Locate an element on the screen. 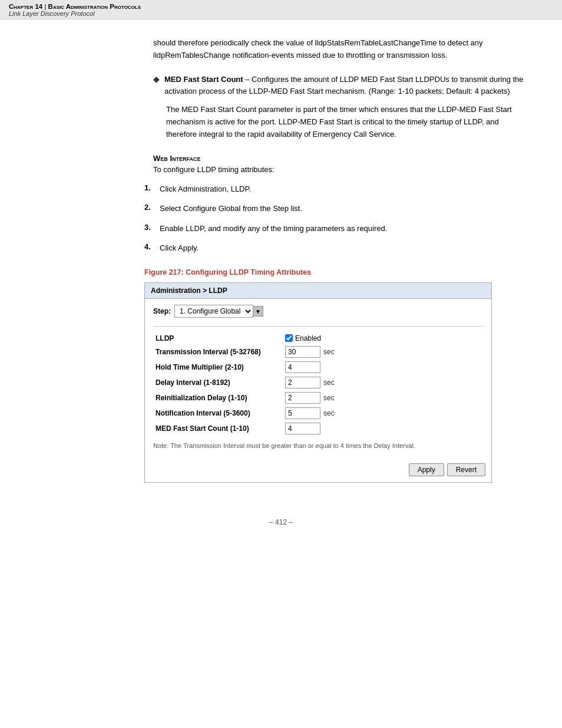  field-input-transmission: sec is located at coordinates (383, 352).